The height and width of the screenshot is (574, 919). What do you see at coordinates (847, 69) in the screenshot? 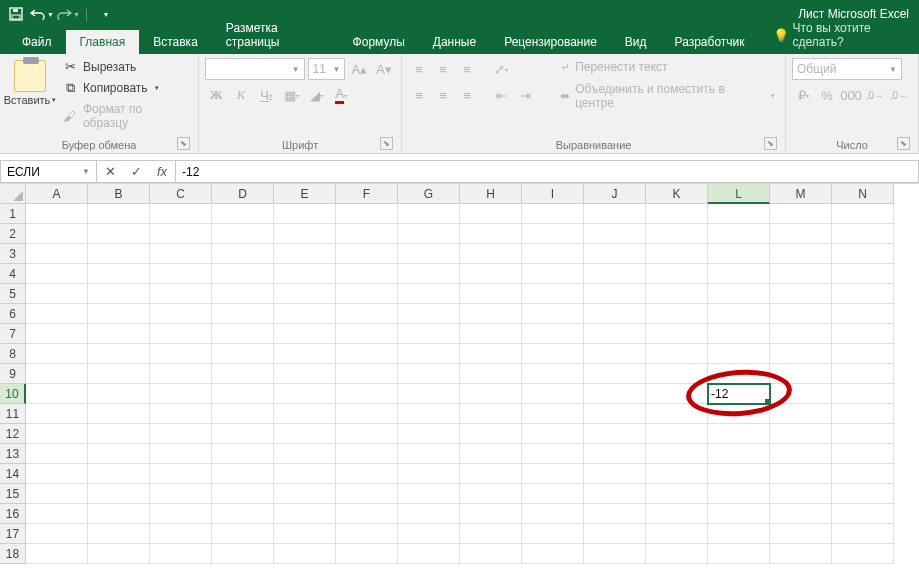
I see `number-format-combo: Общий▼` at bounding box center [847, 69].